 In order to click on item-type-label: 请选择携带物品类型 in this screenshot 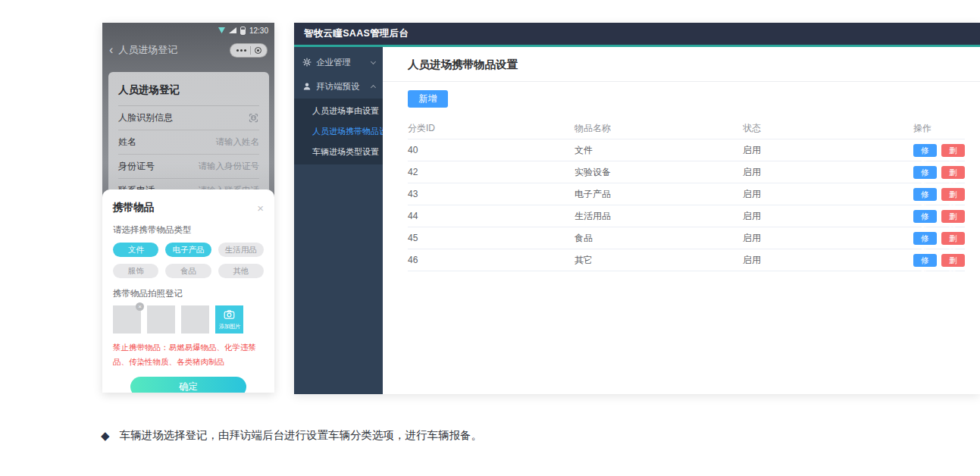, I will do `click(188, 230)`.